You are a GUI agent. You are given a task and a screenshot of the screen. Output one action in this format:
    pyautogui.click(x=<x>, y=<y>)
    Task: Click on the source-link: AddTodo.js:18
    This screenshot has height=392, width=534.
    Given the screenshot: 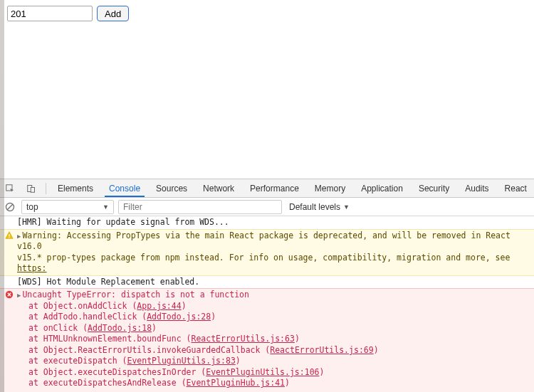 What is the action you would take?
    pyautogui.click(x=120, y=328)
    